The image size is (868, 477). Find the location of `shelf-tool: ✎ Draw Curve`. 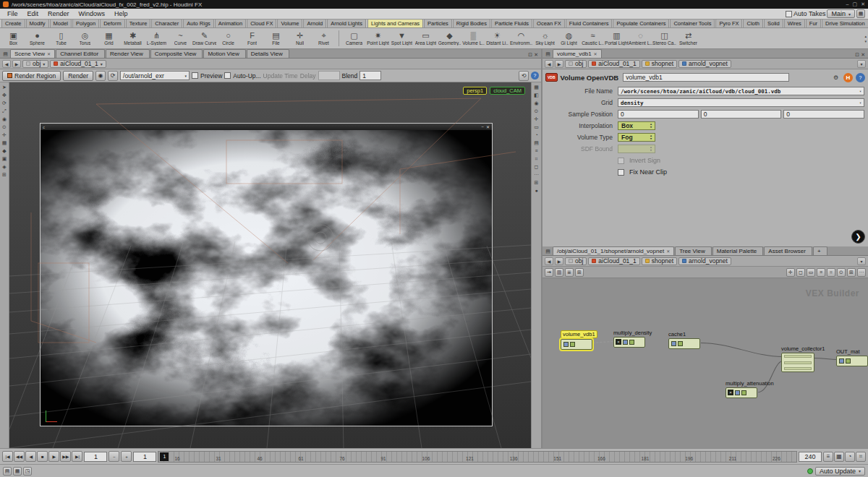

shelf-tool: ✎ Draw Curve is located at coordinates (204, 38).